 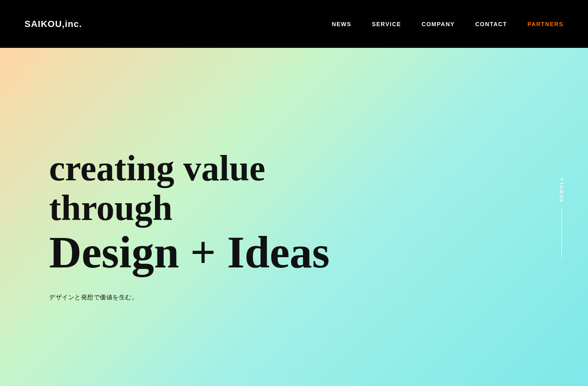 What do you see at coordinates (447, 24) in the screenshot?
I see `main-nav: NEWS SERVICE COMPANY CONTACT PARTNERS` at bounding box center [447, 24].